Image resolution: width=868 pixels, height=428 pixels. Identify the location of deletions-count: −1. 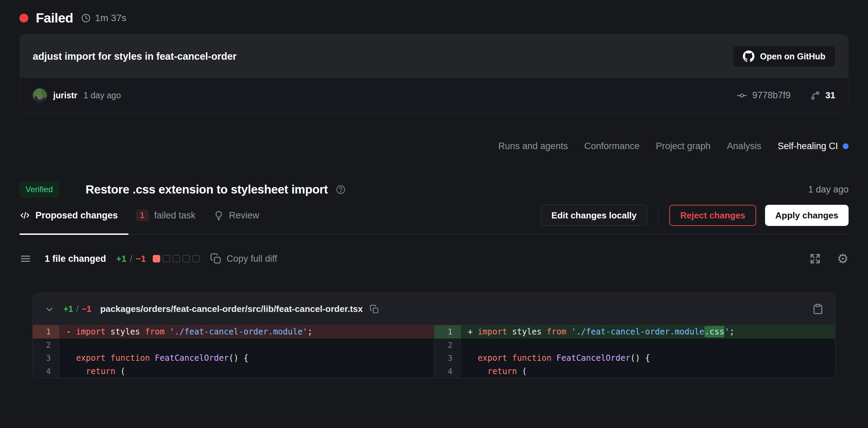
(141, 259).